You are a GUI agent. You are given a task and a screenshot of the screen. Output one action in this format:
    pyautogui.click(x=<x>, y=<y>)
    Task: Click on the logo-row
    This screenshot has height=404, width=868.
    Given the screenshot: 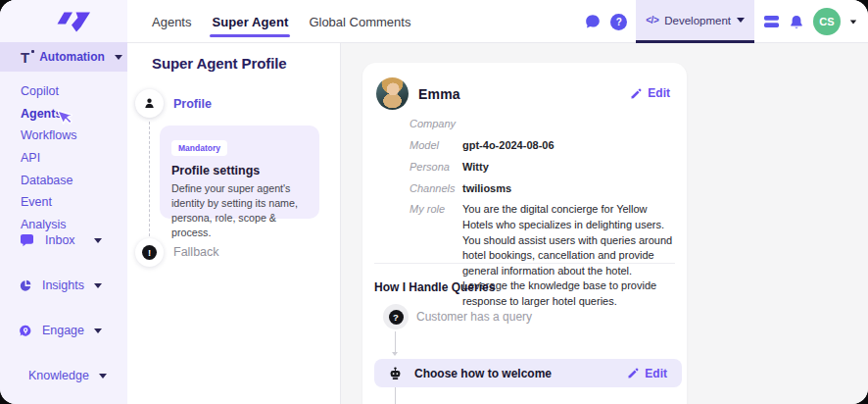 What is the action you would take?
    pyautogui.click(x=64, y=22)
    